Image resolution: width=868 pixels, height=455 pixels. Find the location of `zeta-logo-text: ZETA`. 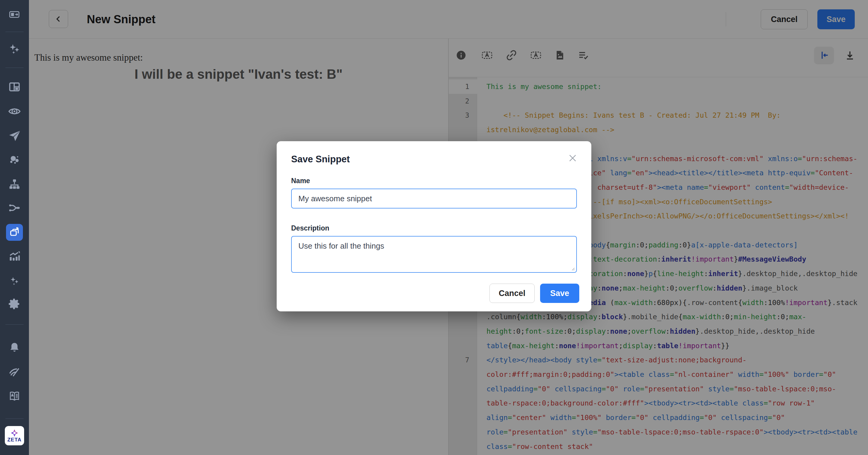

zeta-logo-text: ZETA is located at coordinates (14, 440).